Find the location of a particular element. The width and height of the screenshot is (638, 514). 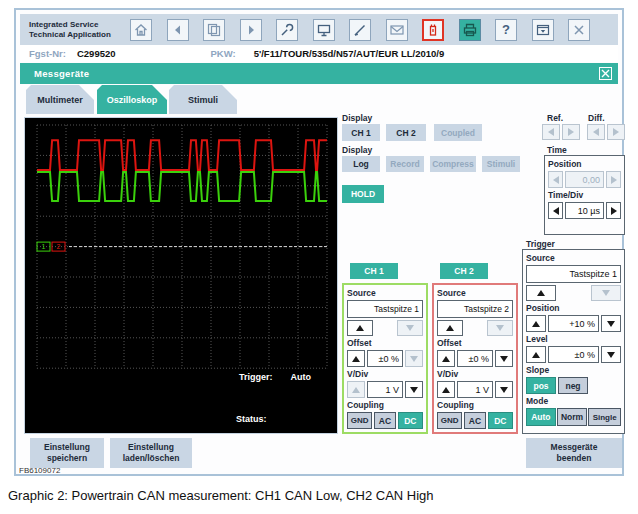

measuring-devices-button is located at coordinates (433, 30).